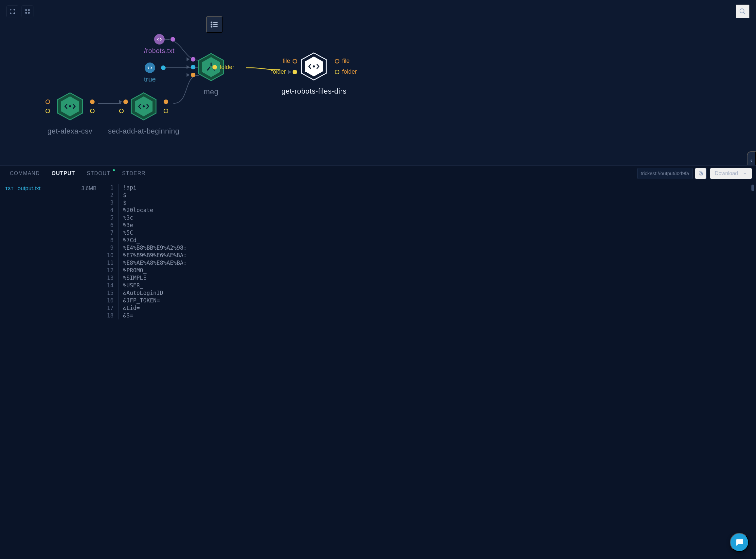 This screenshot has height=559, width=756. Describe the element at coordinates (152, 255) in the screenshot. I see `code-text: %E7%89%B9%E6%AE%8A:` at that location.